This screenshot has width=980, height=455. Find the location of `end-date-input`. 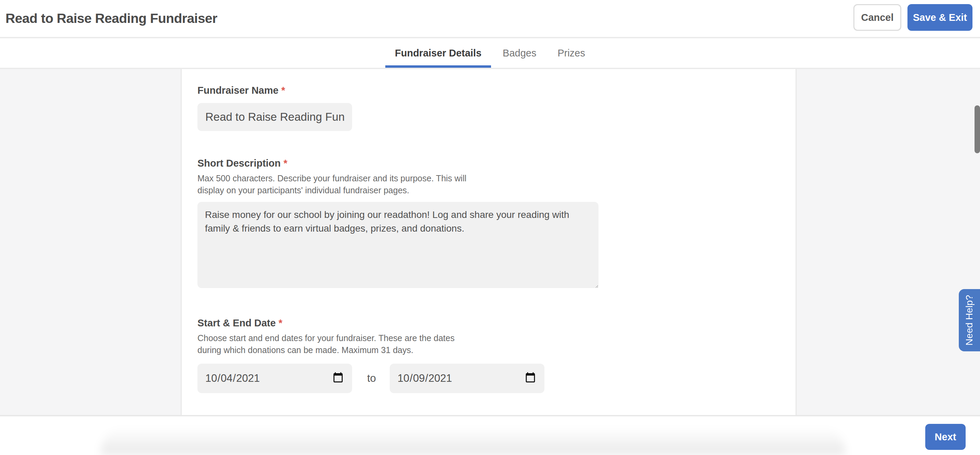

end-date-input is located at coordinates (467, 378).